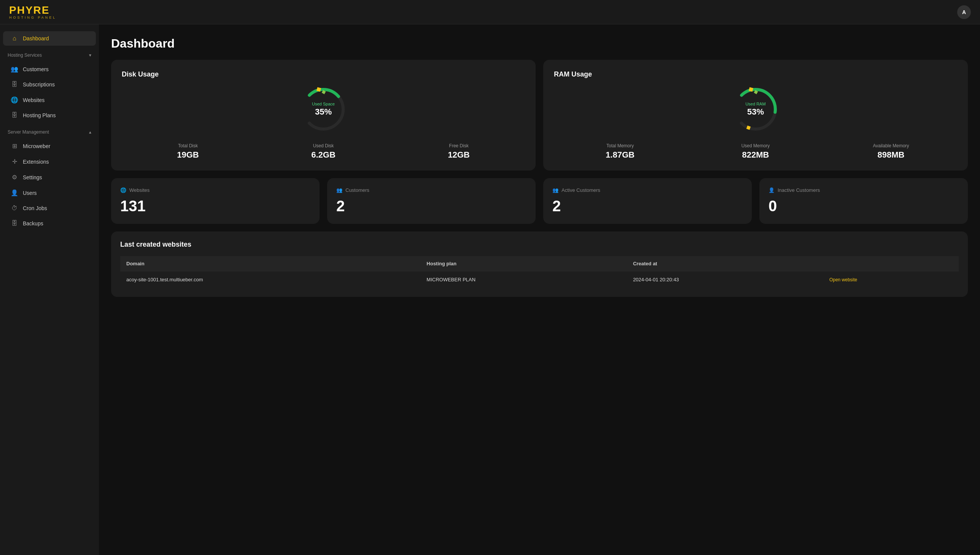 The image size is (980, 555). I want to click on globe-icon: 🌐, so click(123, 190).